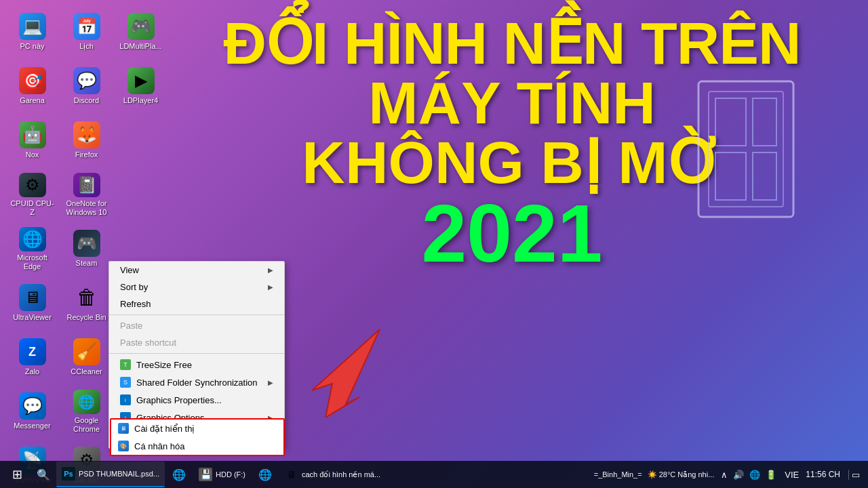  I want to click on ccleaner-label: CCleaner, so click(86, 371).